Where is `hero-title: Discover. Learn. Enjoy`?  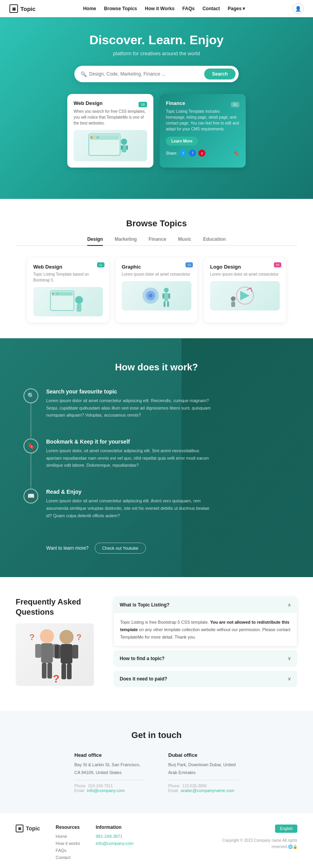
hero-title: Discover. Learn. Enjoy is located at coordinates (156, 40).